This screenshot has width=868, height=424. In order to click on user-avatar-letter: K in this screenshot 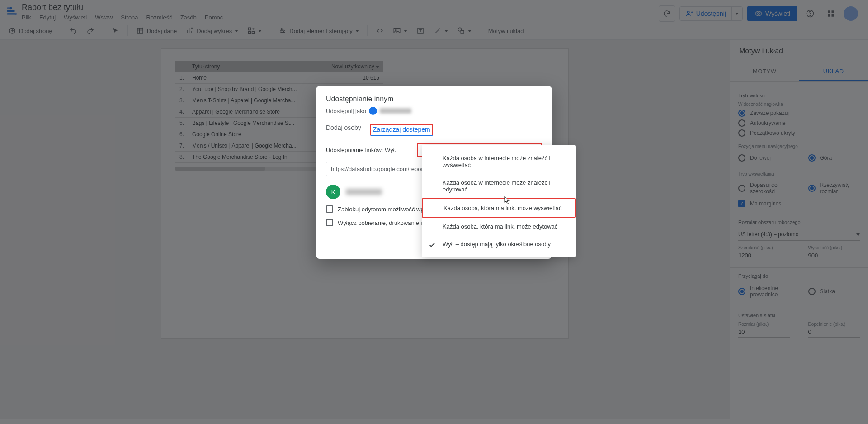, I will do `click(333, 192)`.